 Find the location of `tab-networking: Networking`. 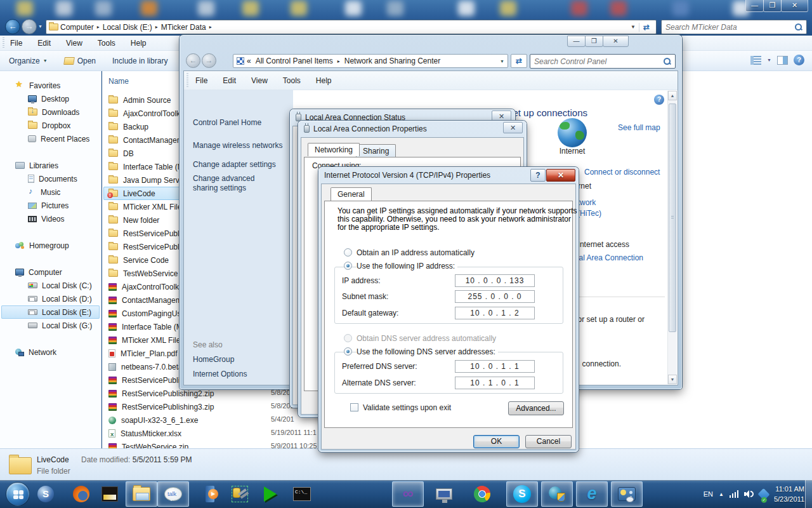

tab-networking: Networking is located at coordinates (334, 150).